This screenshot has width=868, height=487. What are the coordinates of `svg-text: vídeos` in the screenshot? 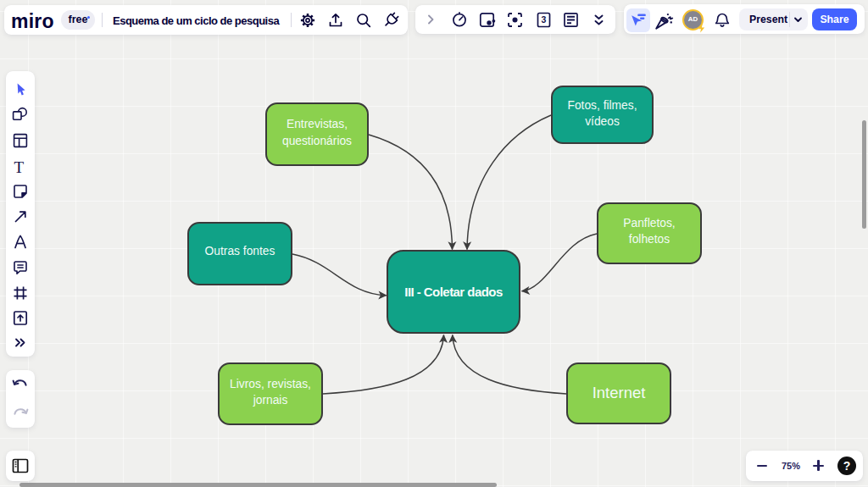 It's located at (602, 122).